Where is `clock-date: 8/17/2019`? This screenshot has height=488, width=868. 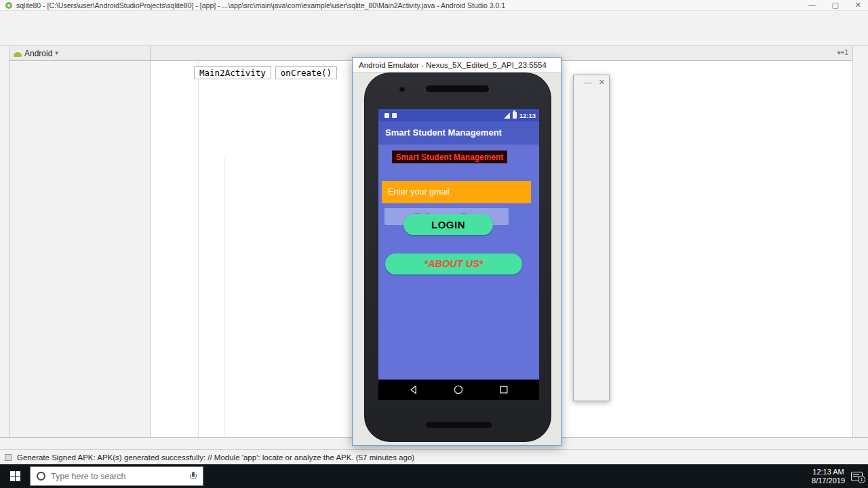
clock-date: 8/17/2019 is located at coordinates (829, 481).